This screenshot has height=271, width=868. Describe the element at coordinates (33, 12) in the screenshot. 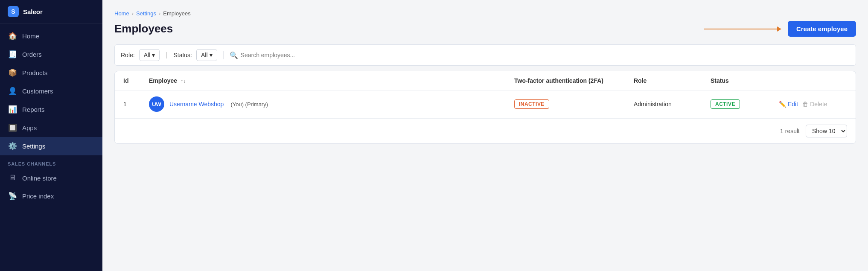

I see `logo-text: Saleor` at that location.